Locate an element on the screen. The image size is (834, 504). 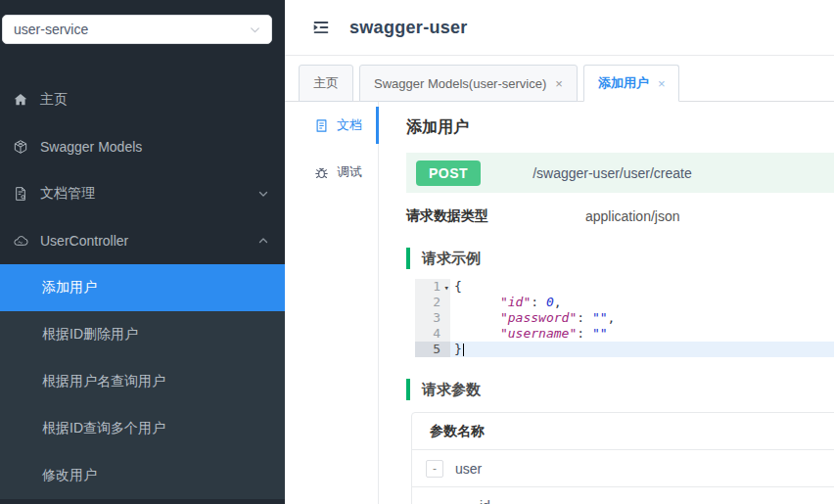
tab-home: 主页 is located at coordinates (326, 83).